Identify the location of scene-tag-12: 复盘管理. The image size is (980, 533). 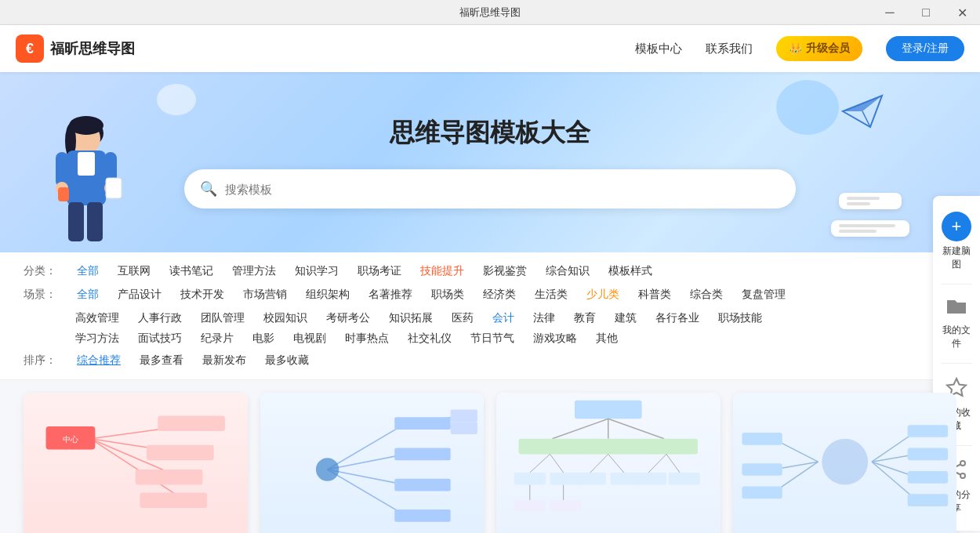
(764, 295).